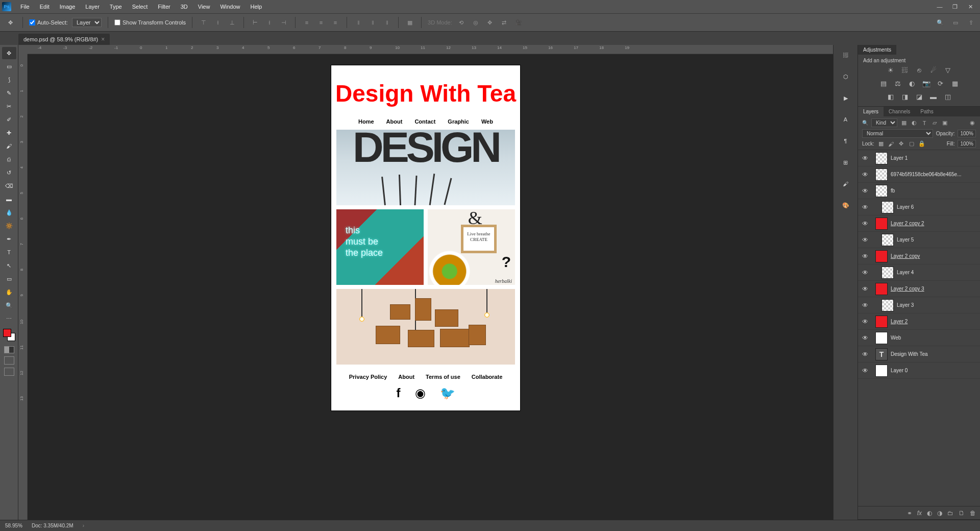  I want to click on filter-shape-icon: ▱, so click(935, 123).